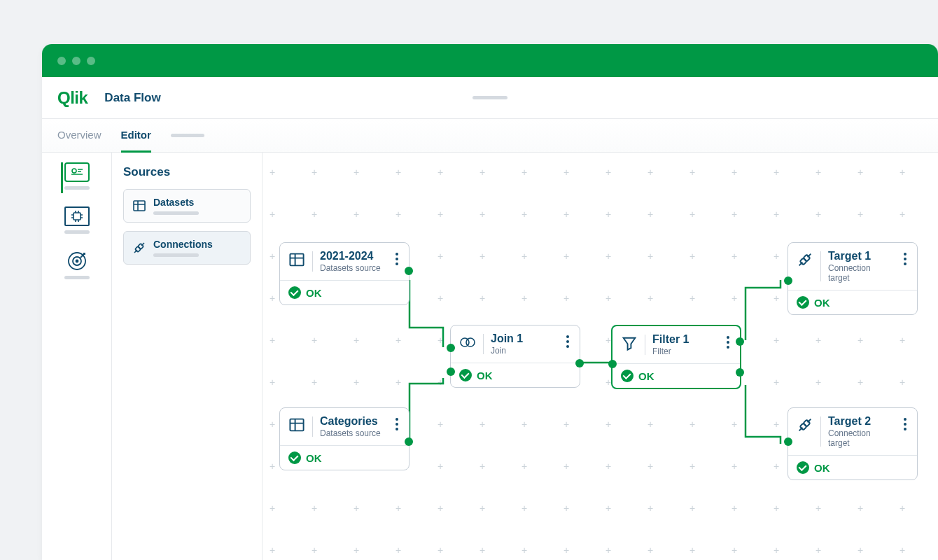  Describe the element at coordinates (197, 244) in the screenshot. I see `sidebar-item-label: Connections` at that location.